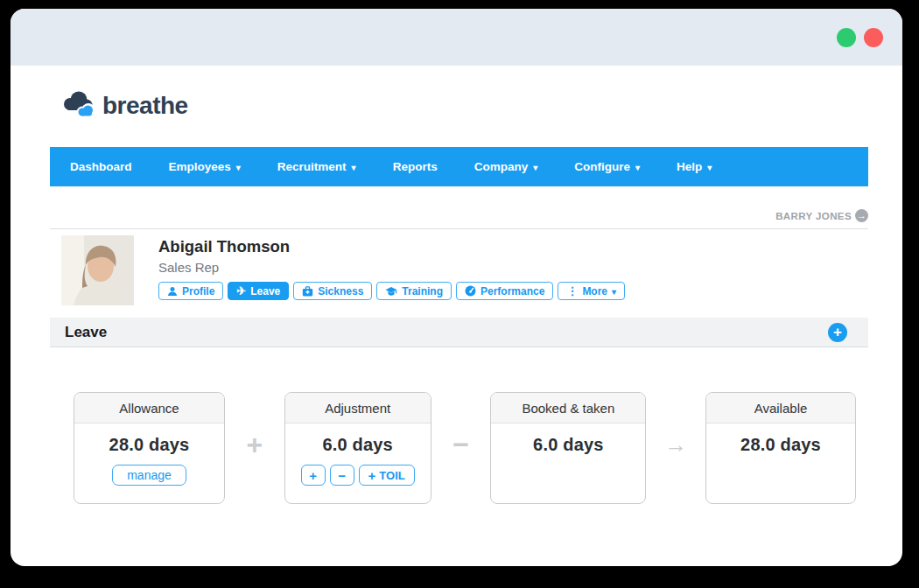 This screenshot has height=588, width=919. What do you see at coordinates (205, 166) in the screenshot?
I see `nav-item-employees: Employees ▾` at bounding box center [205, 166].